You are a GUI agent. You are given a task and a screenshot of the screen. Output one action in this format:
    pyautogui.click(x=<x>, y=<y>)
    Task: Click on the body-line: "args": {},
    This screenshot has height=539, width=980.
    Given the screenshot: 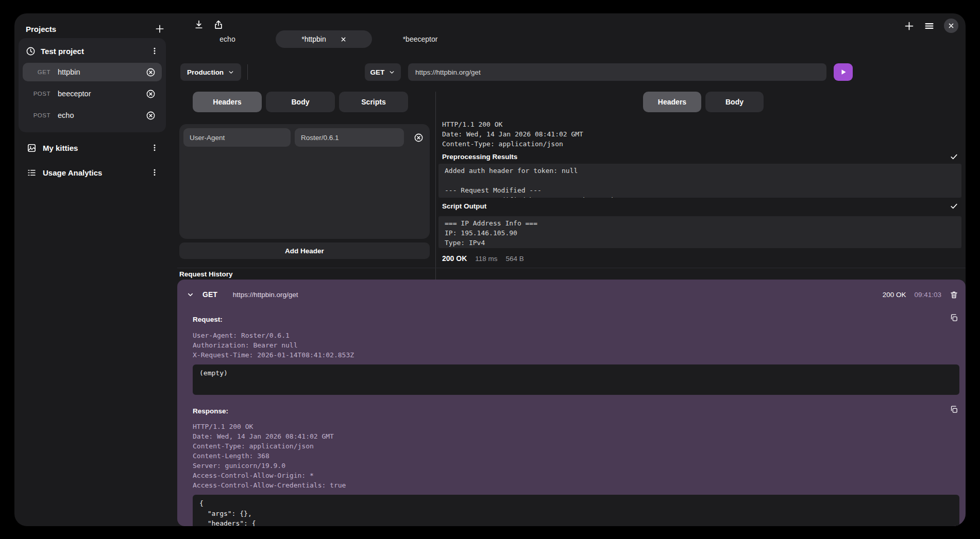 What is the action you would take?
    pyautogui.click(x=576, y=514)
    